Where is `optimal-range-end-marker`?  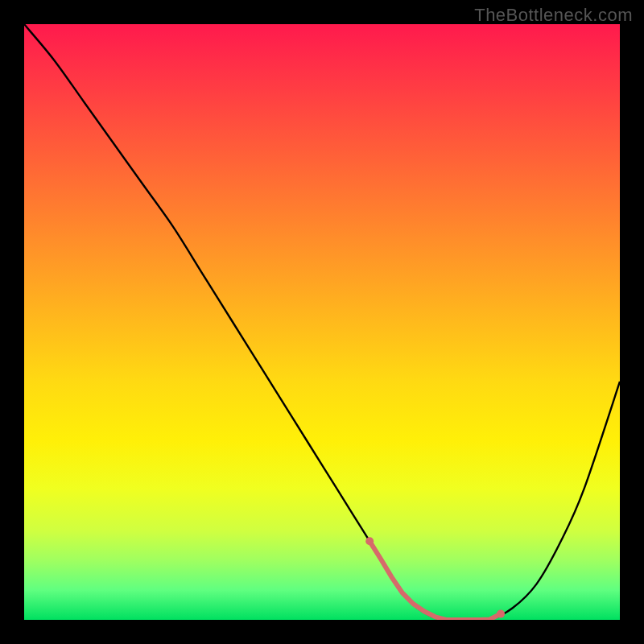
optimal-range-end-marker is located at coordinates (501, 614).